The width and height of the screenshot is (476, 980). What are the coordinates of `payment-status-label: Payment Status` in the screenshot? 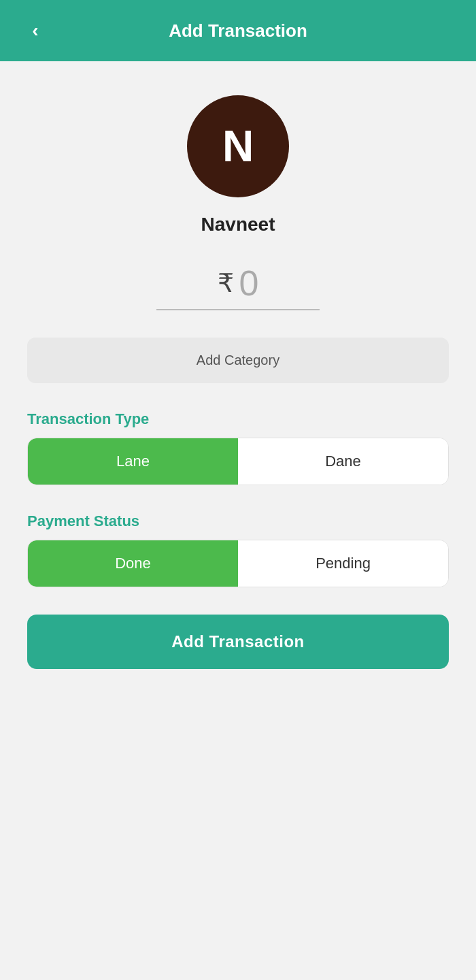 It's located at (83, 521).